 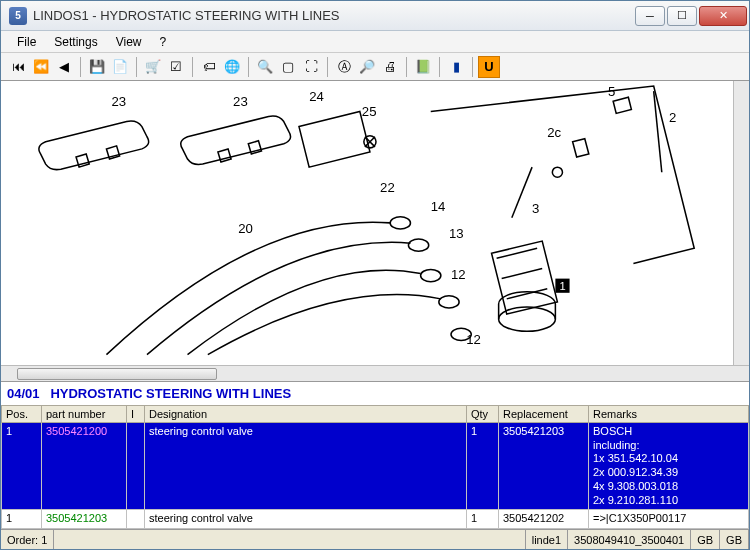 What do you see at coordinates (544, 520) in the screenshot?
I see `cell-replacement: 3505421202` at bounding box center [544, 520].